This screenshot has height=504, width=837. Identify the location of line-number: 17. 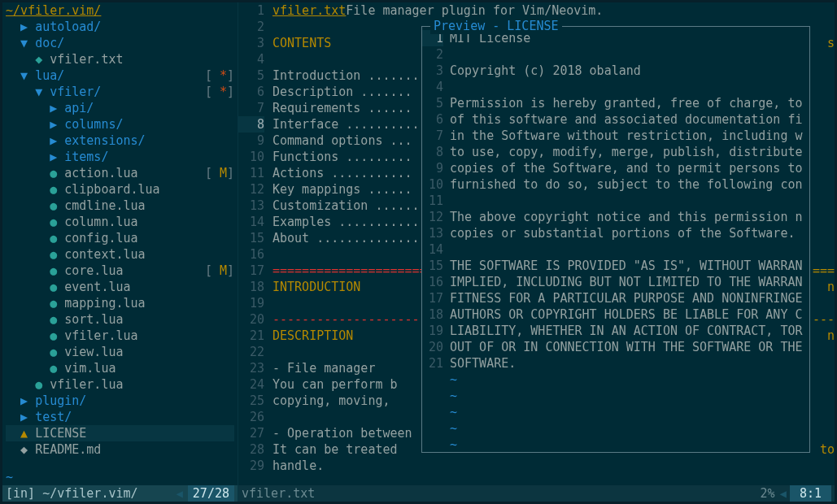
(251, 271).